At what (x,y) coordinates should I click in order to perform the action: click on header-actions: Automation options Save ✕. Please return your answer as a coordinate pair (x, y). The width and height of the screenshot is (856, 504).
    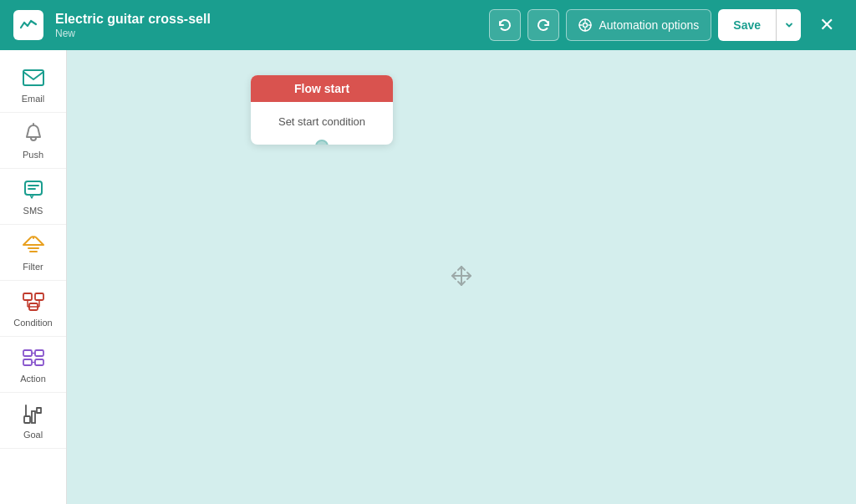
    Looking at the image, I should click on (665, 25).